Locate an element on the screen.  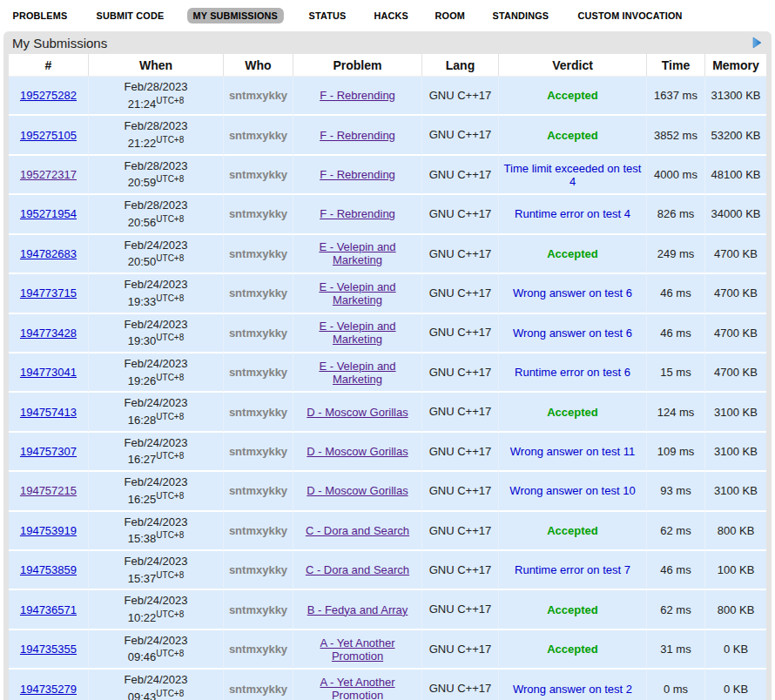
problem-link: B - Fedya and Array is located at coordinates (358, 609).